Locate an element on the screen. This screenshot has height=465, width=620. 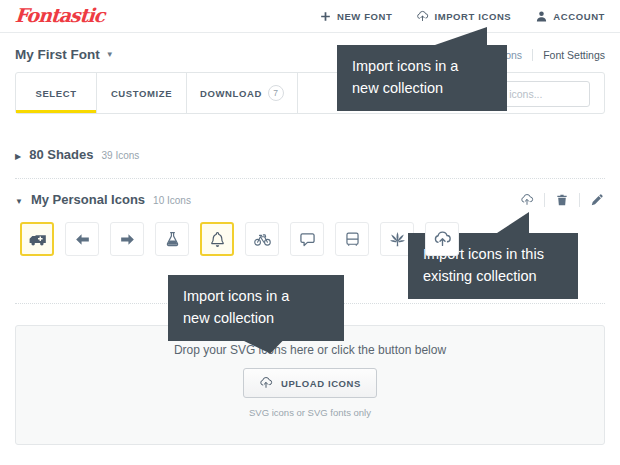
ambulance-icon is located at coordinates (38, 240).